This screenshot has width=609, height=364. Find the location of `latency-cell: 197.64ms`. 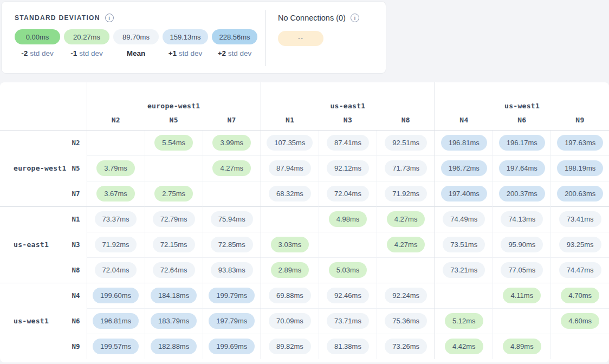

latency-cell: 197.64ms is located at coordinates (522, 168).